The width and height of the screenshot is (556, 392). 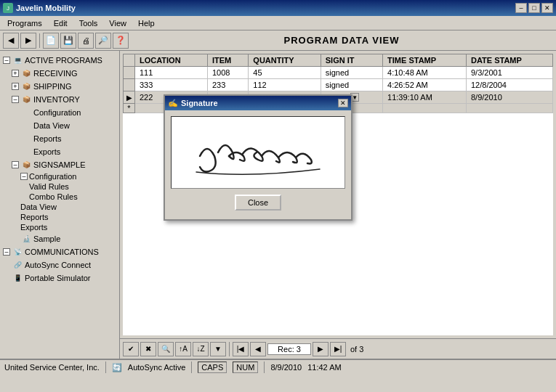 I want to click on sidebar-item-active-programs: – 💻 ACTIVE PROGRAMS, so click(x=60, y=60).